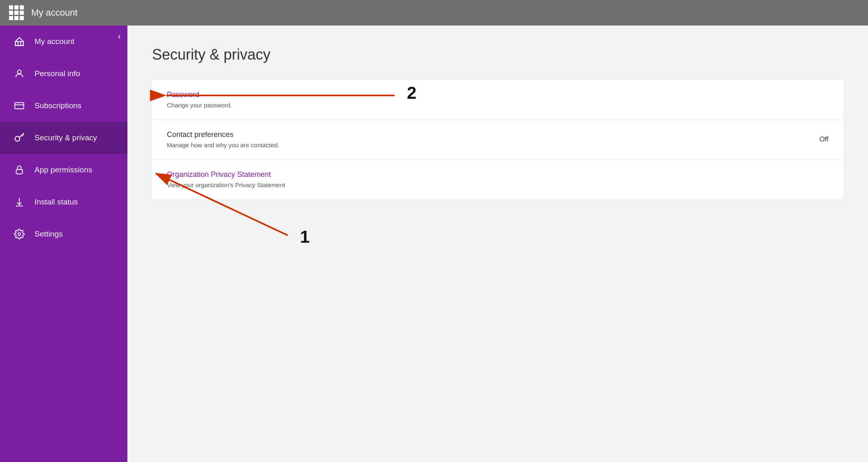 The width and height of the screenshot is (868, 462). Describe the element at coordinates (119, 37) in the screenshot. I see `sidebar-collapse-button: ‹` at that location.